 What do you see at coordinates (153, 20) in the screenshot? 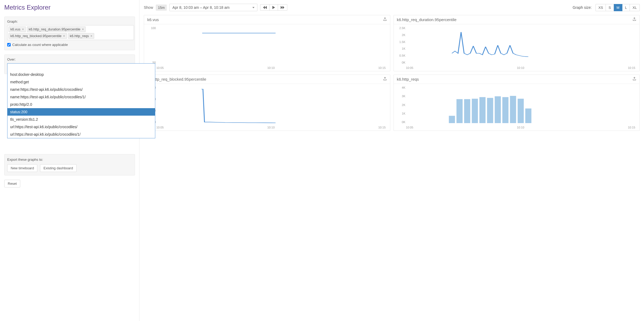
I see `chart-title: k6.vus` at bounding box center [153, 20].